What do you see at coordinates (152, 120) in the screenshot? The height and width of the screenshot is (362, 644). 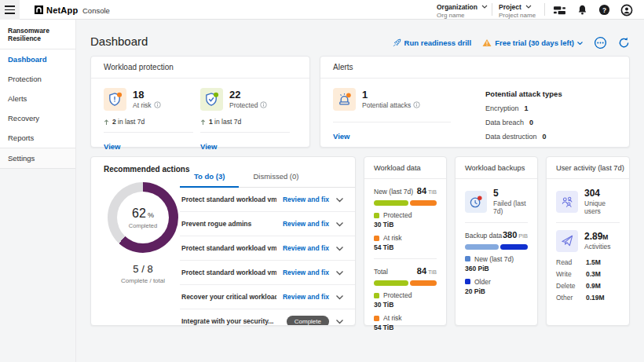 I see `at-risk-column: 18 At risk 2 in last 7d View` at bounding box center [152, 120].